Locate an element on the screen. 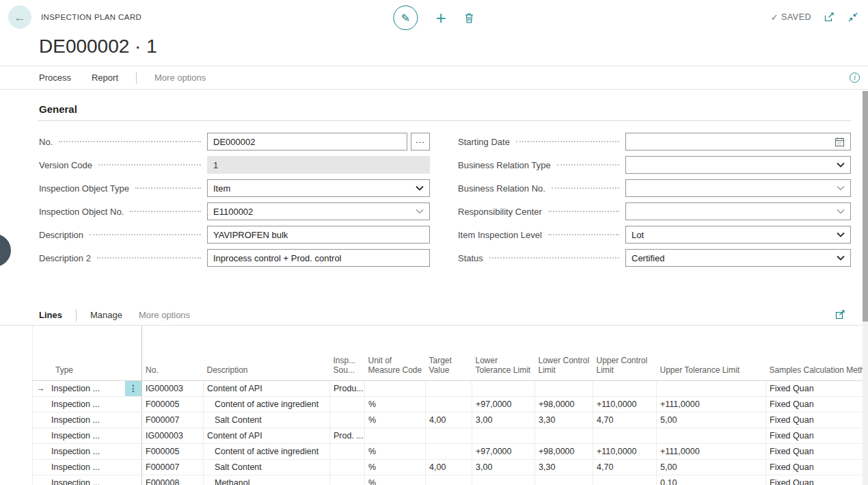 The width and height of the screenshot is (868, 485). edit-button: ✎ is located at coordinates (405, 18).